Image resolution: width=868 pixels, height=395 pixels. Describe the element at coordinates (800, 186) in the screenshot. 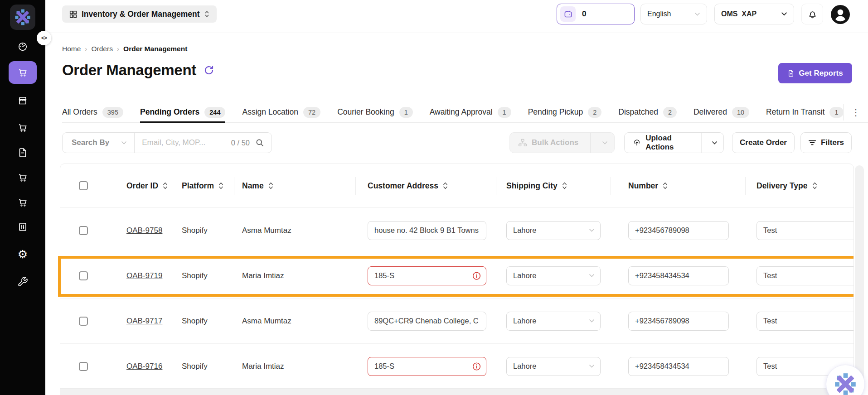

I see `column-header-delivery-type: Delivery Type` at that location.